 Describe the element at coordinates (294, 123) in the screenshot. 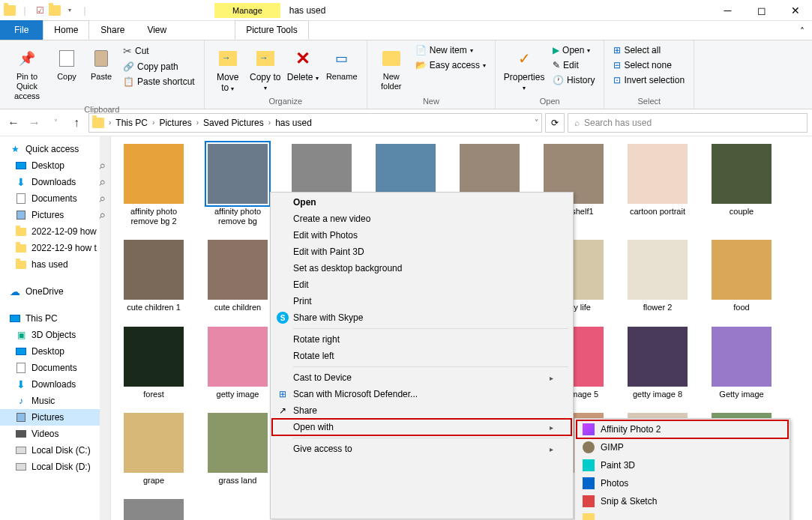

I see `crumb-has-used: has used` at that location.